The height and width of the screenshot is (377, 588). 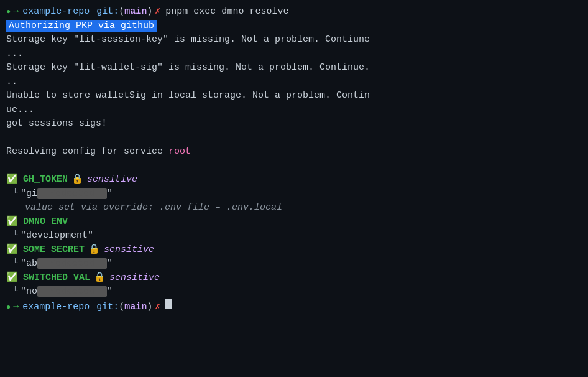 What do you see at coordinates (294, 124) in the screenshot?
I see `output-line-8: got sessions sigs!` at bounding box center [294, 124].